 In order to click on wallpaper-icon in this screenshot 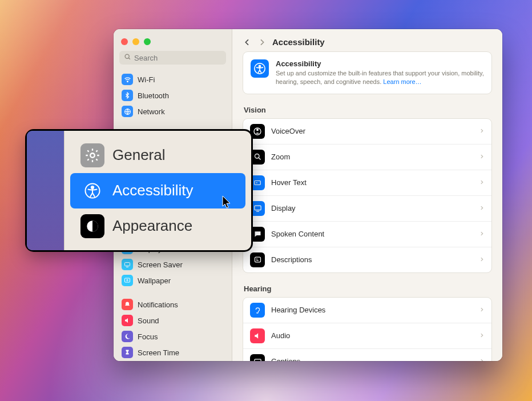, I will do `click(127, 280)`.